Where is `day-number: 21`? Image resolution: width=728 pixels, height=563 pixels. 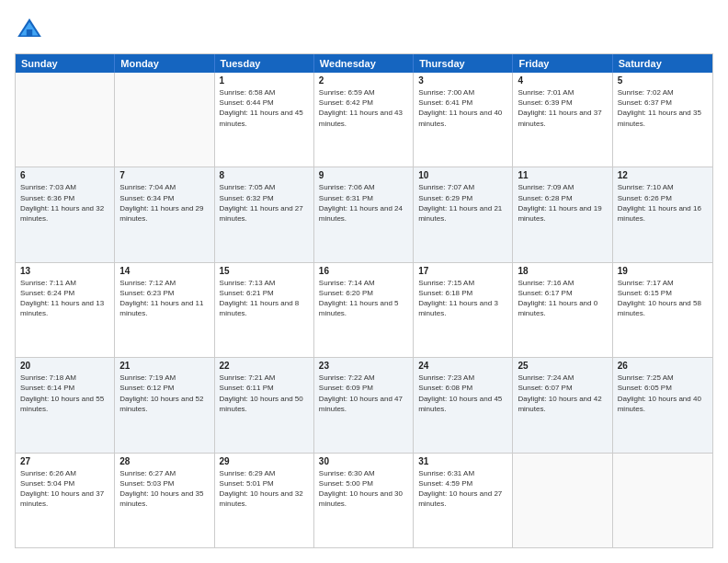
day-number: 21 is located at coordinates (164, 366).